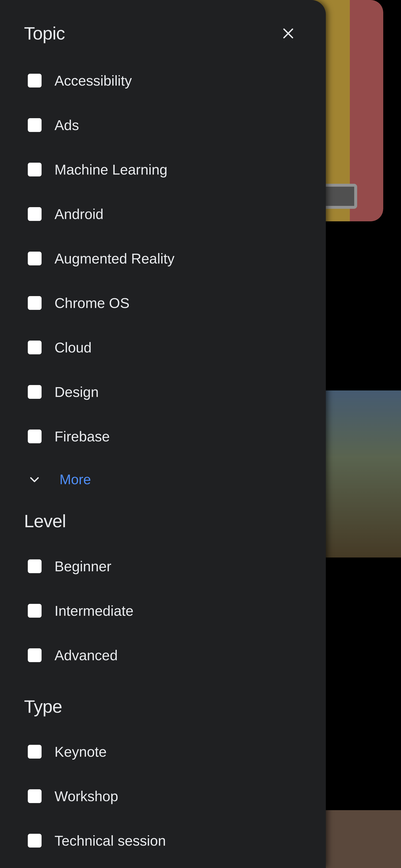 The width and height of the screenshot is (401, 868). What do you see at coordinates (162, 214) in the screenshot?
I see `filter-item-android: Android` at bounding box center [162, 214].